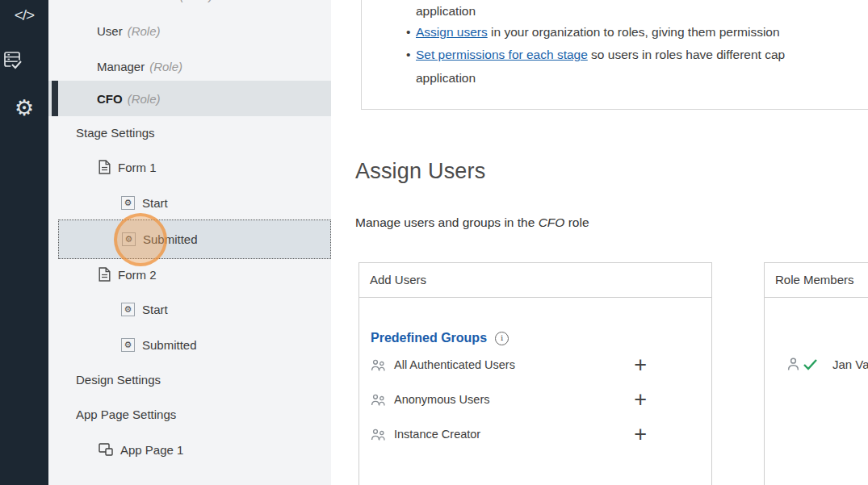 The height and width of the screenshot is (485, 868). I want to click on group-row-instance-creator: Instance Creator +, so click(509, 434).